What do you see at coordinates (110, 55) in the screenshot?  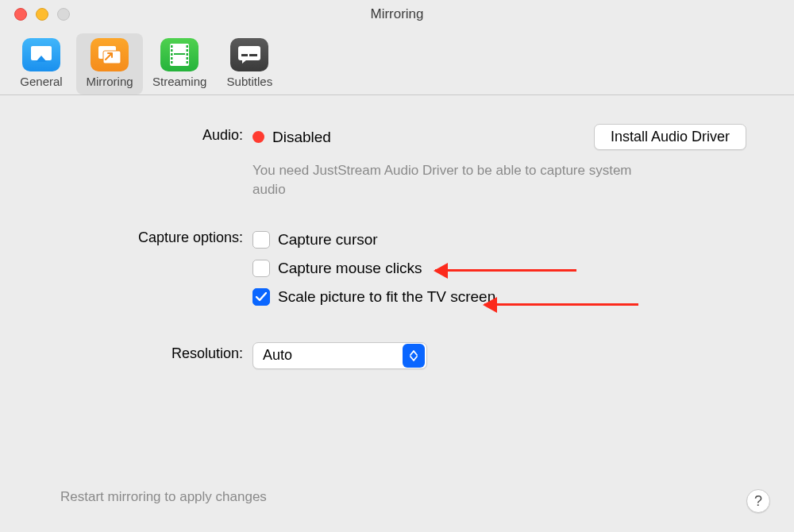 I see `mirroring-screens-icon` at bounding box center [110, 55].